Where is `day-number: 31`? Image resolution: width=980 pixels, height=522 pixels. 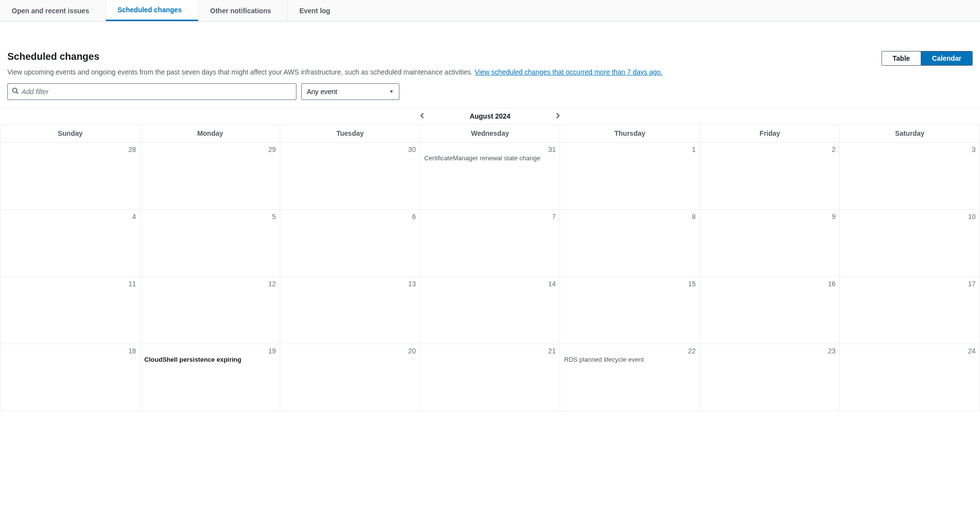 day-number: 31 is located at coordinates (490, 149).